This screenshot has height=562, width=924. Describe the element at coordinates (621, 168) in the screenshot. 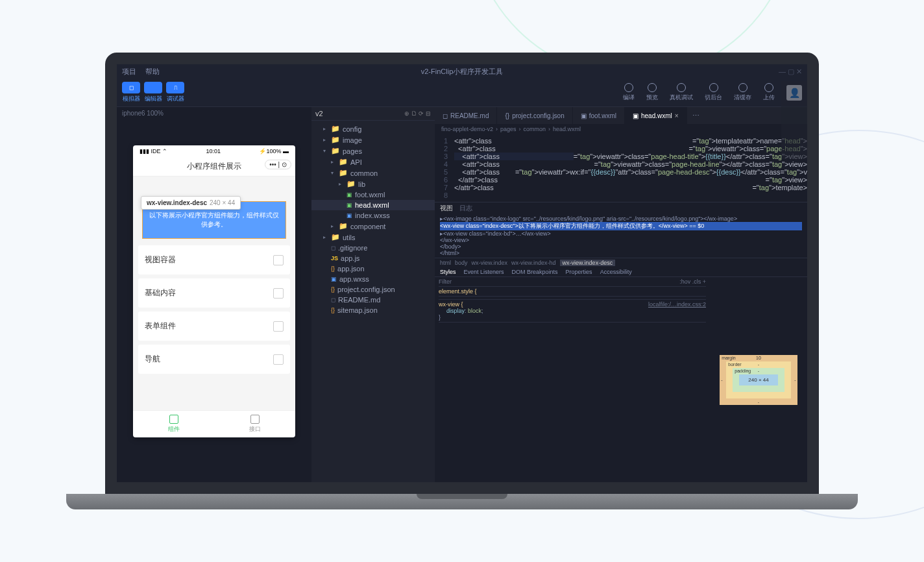

I see `code-editor: 1<attr">class="tag">template attr">name=…` at that location.